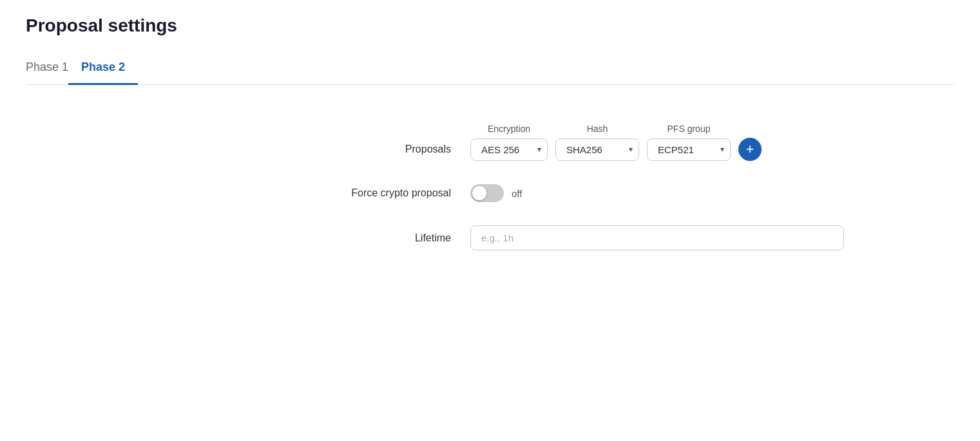 This screenshot has height=441, width=980. Describe the element at coordinates (597, 149) in the screenshot. I see `hash-select: MD5 SHA1 SHA256 SHA384 SHA512` at that location.